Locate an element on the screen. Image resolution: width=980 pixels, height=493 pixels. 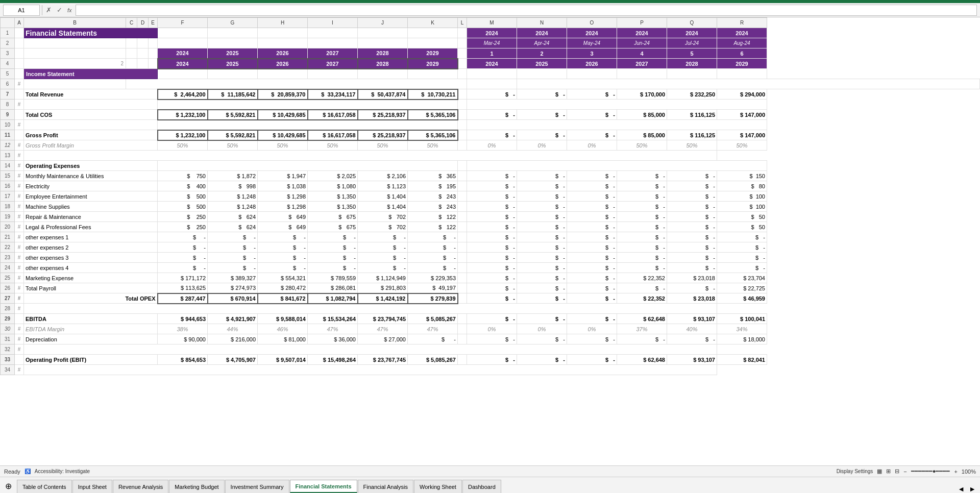
col-A-header: A is located at coordinates (19, 23).